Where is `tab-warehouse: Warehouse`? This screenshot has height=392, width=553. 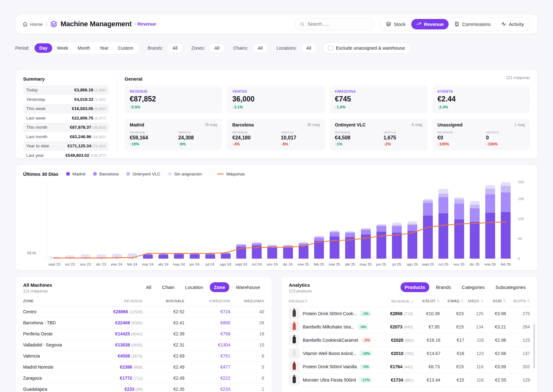
tab-warehouse: Warehouse is located at coordinates (248, 287).